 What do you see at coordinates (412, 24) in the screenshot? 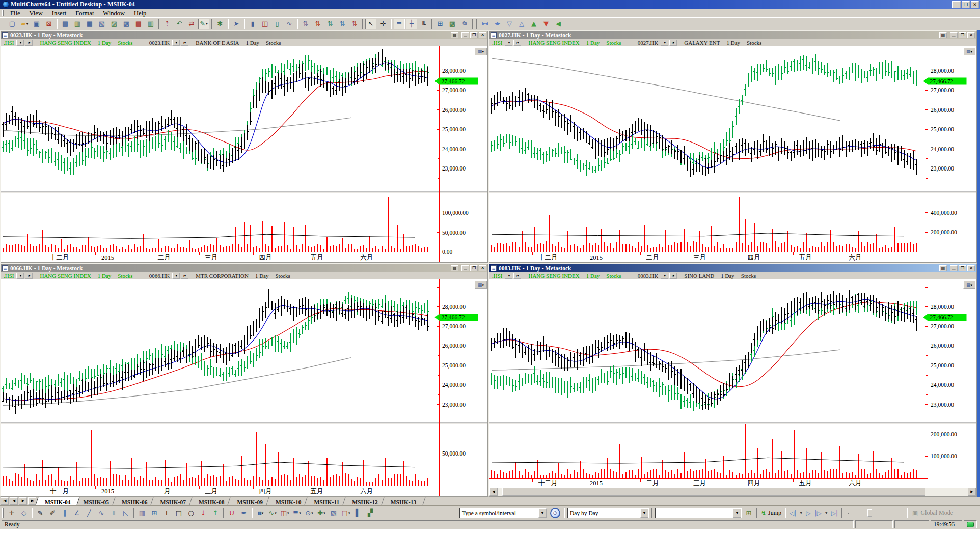
I see `pointer-line-button: ┼` at bounding box center [412, 24].